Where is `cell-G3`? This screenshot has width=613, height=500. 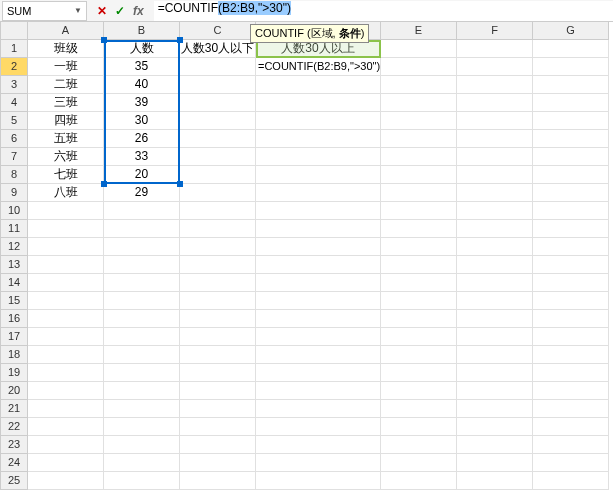
cell-G3 is located at coordinates (571, 85).